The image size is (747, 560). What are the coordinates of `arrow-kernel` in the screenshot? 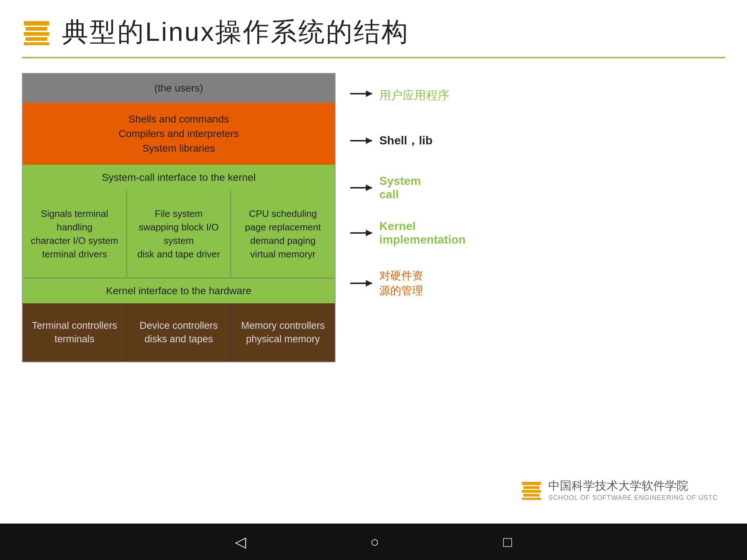 It's located at (361, 233).